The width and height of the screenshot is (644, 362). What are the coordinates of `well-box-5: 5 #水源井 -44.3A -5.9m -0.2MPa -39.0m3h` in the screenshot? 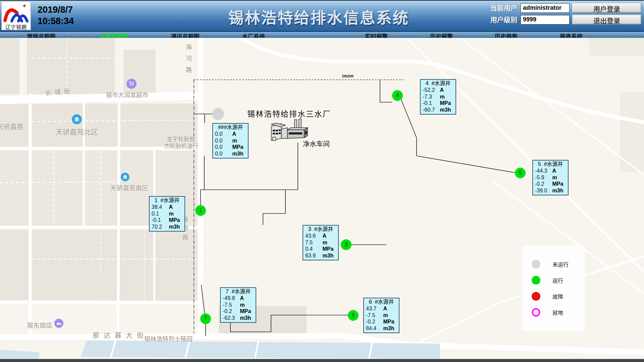 It's located at (550, 178).